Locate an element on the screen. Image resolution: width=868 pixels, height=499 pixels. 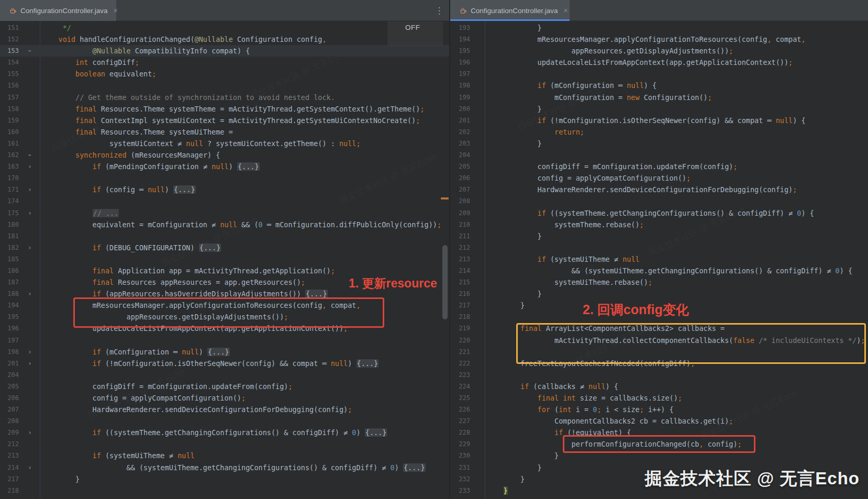
code-line: if (mPendingConfiguration ≠ null) {...} is located at coordinates (244, 167).